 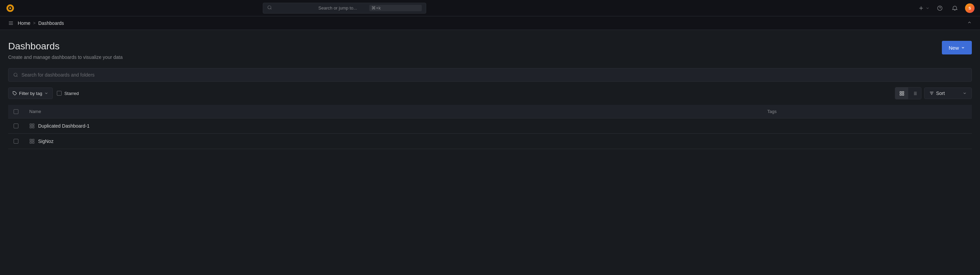 What do you see at coordinates (43, 93) in the screenshot?
I see `filter-left: Filter by tag Starred` at bounding box center [43, 93].